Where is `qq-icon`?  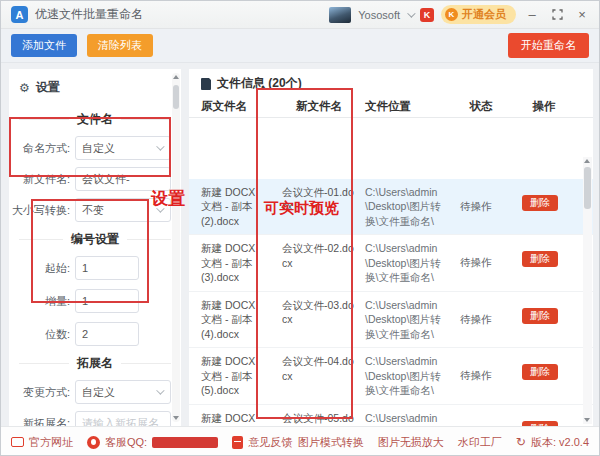 qq-icon is located at coordinates (94, 442).